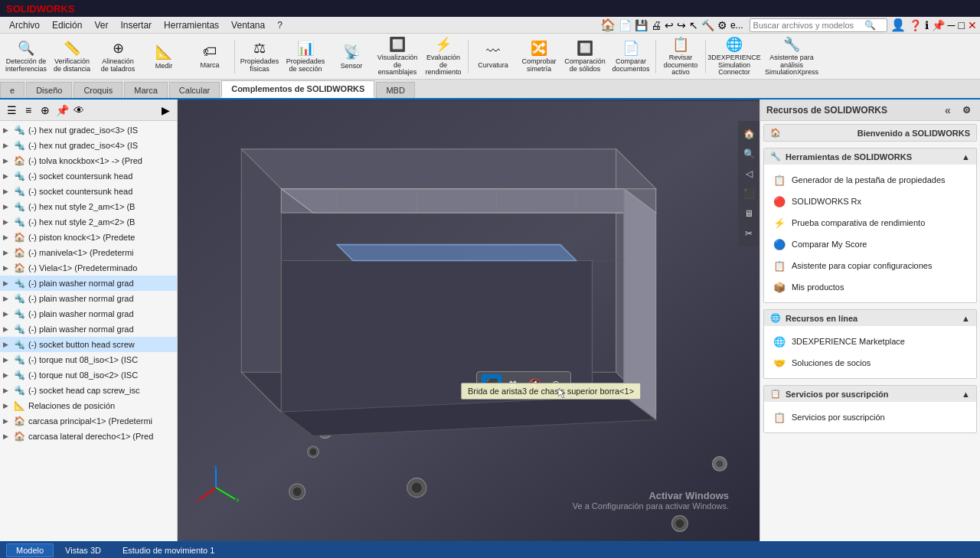 The width and height of the screenshot is (980, 558). Describe the element at coordinates (12, 90) in the screenshot. I see `tab-ensamblaje: e` at that location.